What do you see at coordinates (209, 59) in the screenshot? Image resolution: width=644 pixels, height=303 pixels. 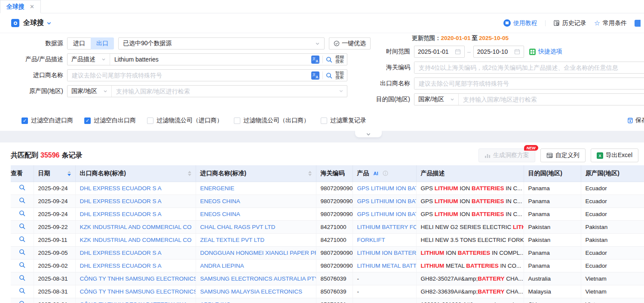 I see `product-input` at bounding box center [209, 59].